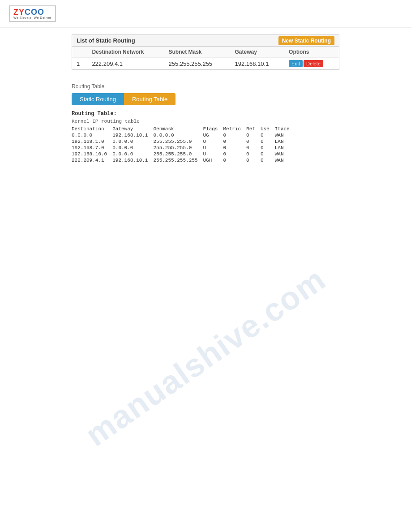 This screenshot has height=532, width=411. Describe the element at coordinates (98, 99) in the screenshot. I see `tab-static-routing: Static Routing` at that location.